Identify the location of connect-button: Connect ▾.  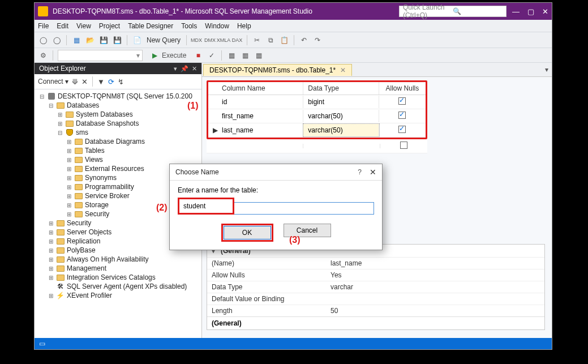
(53, 82).